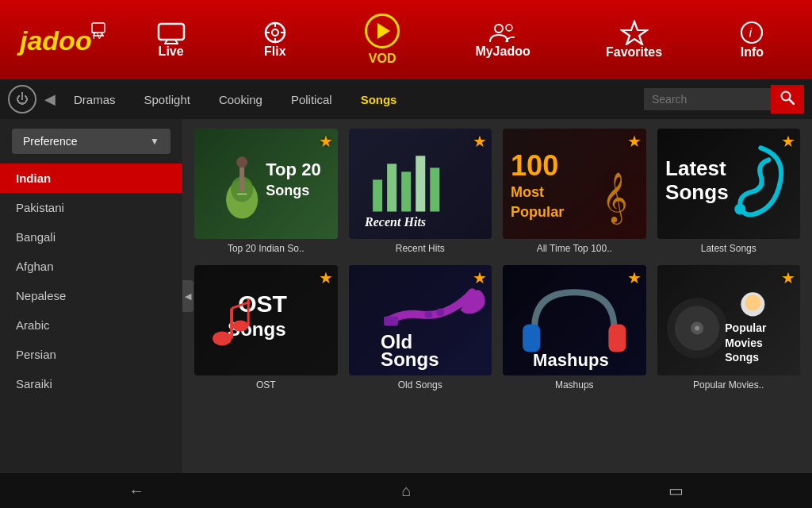 Image resolution: width=812 pixels, height=508 pixels. What do you see at coordinates (751, 33) in the screenshot?
I see `svg-text: i` at bounding box center [751, 33].